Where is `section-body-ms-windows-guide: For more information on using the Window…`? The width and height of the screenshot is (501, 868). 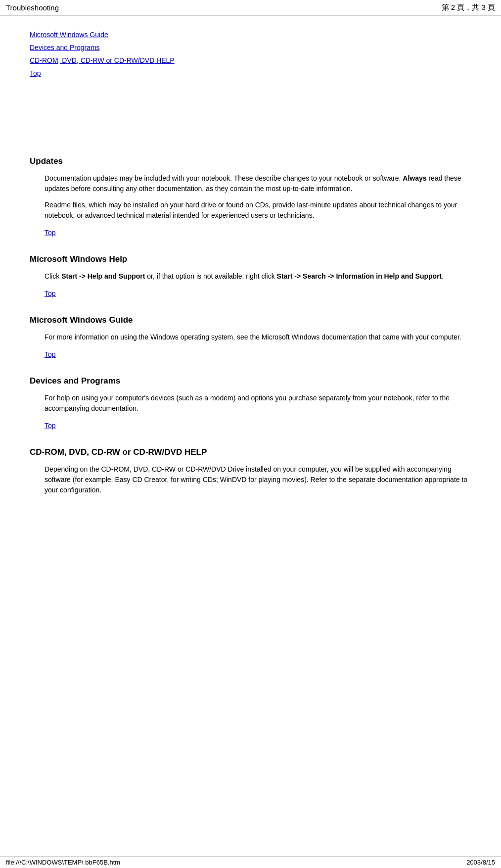 section-body-ms-windows-guide: For more information on using the Window… is located at coordinates (258, 346).